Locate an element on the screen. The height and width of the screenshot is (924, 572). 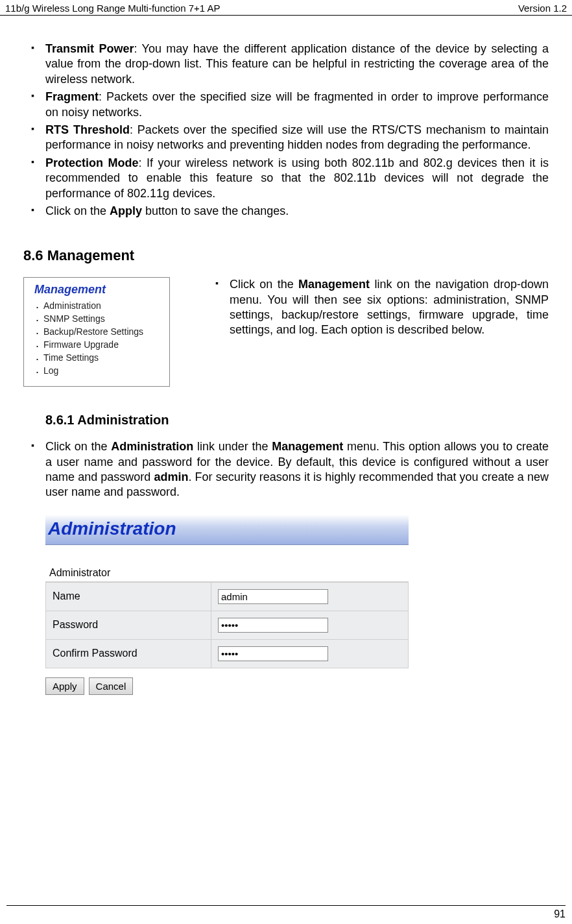
admin-body: Administrator Name Password Confirm Pass… is located at coordinates (227, 620).